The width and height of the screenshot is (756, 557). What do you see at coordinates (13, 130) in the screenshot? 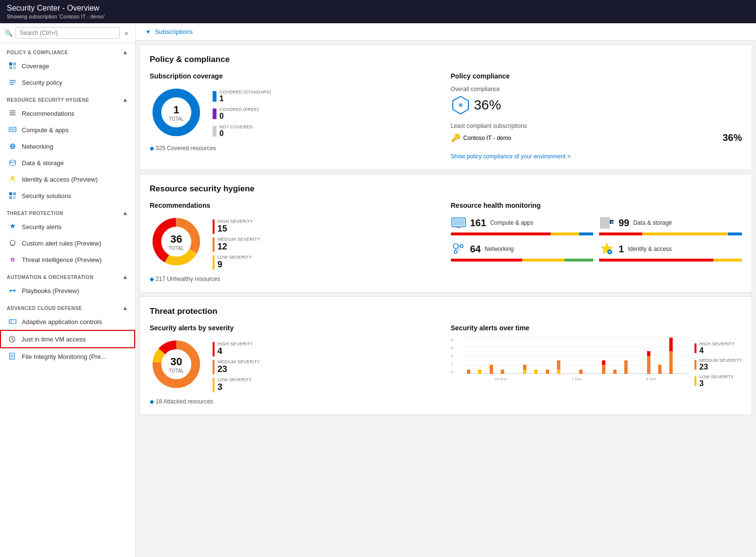
I see `compute-icon` at bounding box center [13, 130].